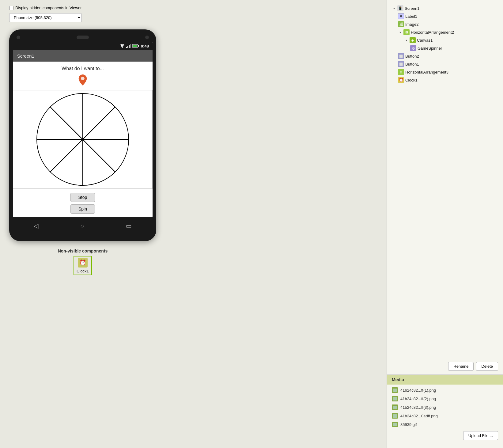  I want to click on media-item-2: 41b24c82...ff(3).png, so click(445, 407).